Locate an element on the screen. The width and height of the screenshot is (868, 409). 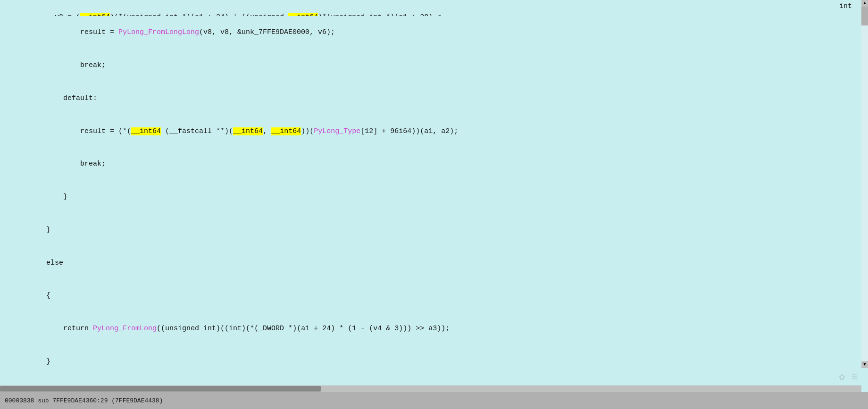
top-right-int: int is located at coordinates (845, 7).